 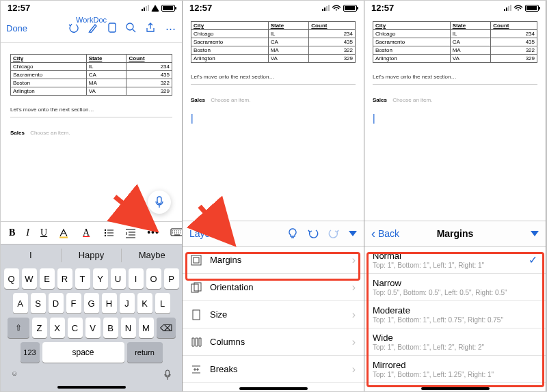 What do you see at coordinates (149, 59) in the screenshot?
I see `th-count: Count` at bounding box center [149, 59].